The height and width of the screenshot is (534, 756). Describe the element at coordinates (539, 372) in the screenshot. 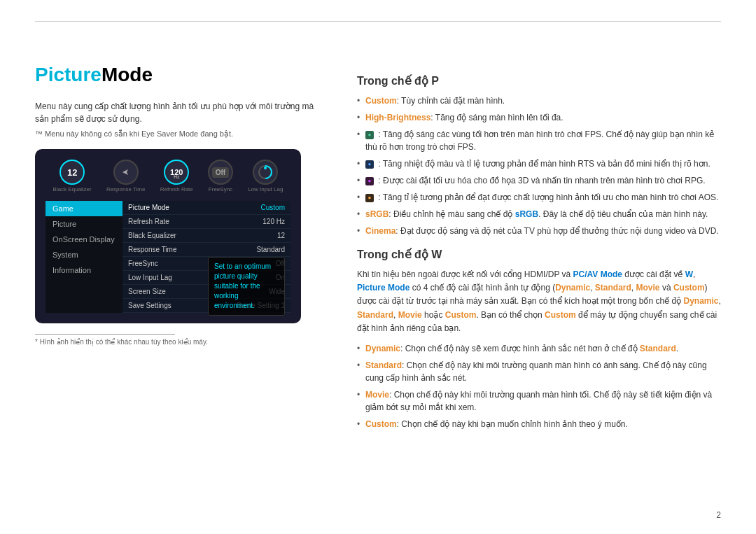

I see `bullet-standard: Standard: Chọn chế độ này khi môi trường…` at that location.